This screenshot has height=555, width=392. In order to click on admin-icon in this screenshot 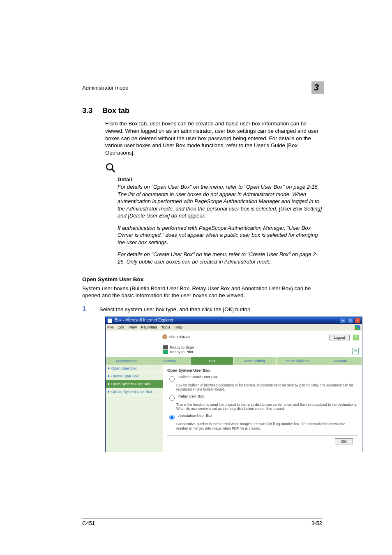, I will do `click(165, 337)`.